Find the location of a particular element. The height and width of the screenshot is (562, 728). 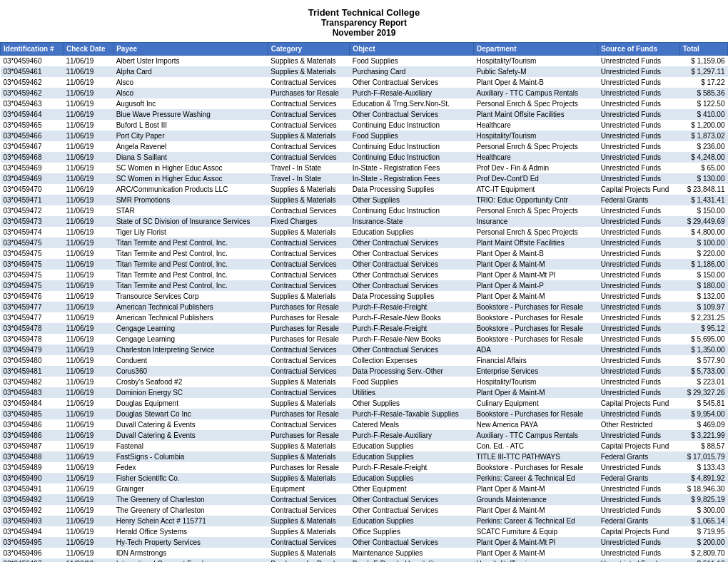

table-cell: $ 545.81 is located at coordinates (704, 404).